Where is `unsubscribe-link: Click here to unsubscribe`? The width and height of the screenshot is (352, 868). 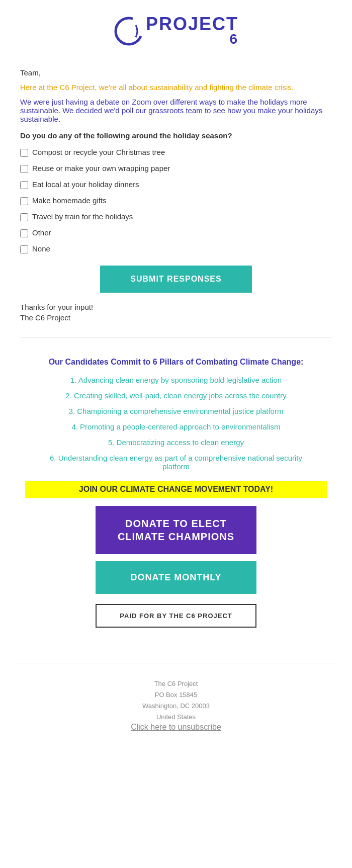
unsubscribe-link: Click here to unsubscribe is located at coordinates (176, 727).